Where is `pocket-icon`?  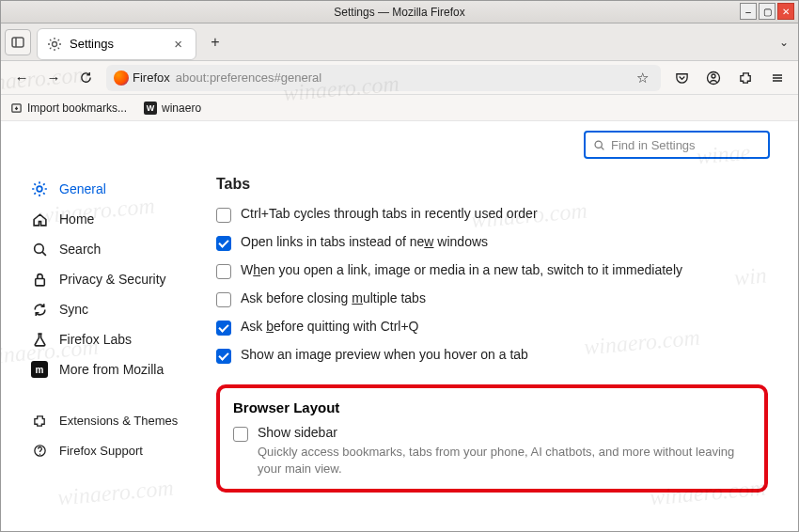 pocket-icon is located at coordinates (682, 77).